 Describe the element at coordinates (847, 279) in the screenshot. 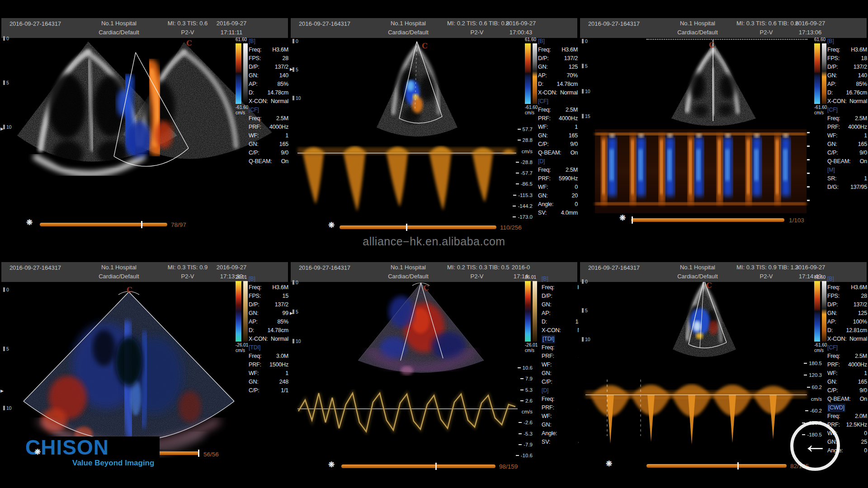

I see `param-group-title: [B]` at that location.